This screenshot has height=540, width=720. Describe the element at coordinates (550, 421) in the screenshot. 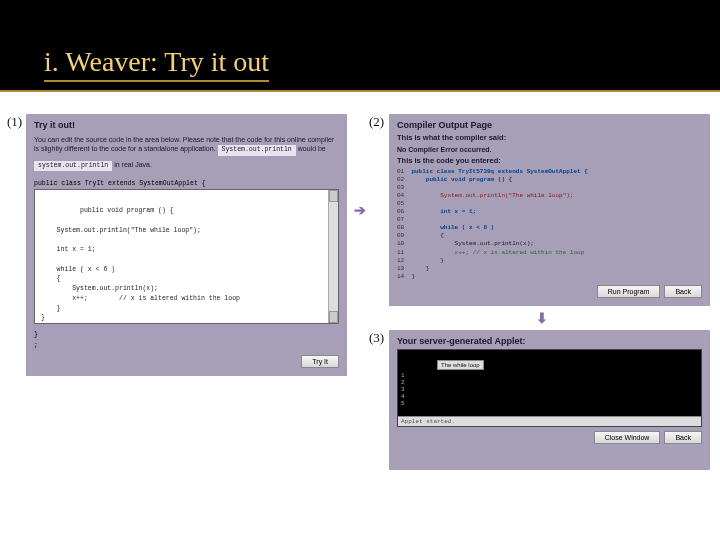

I see `applet-status-bar: Applet started.` at that location.